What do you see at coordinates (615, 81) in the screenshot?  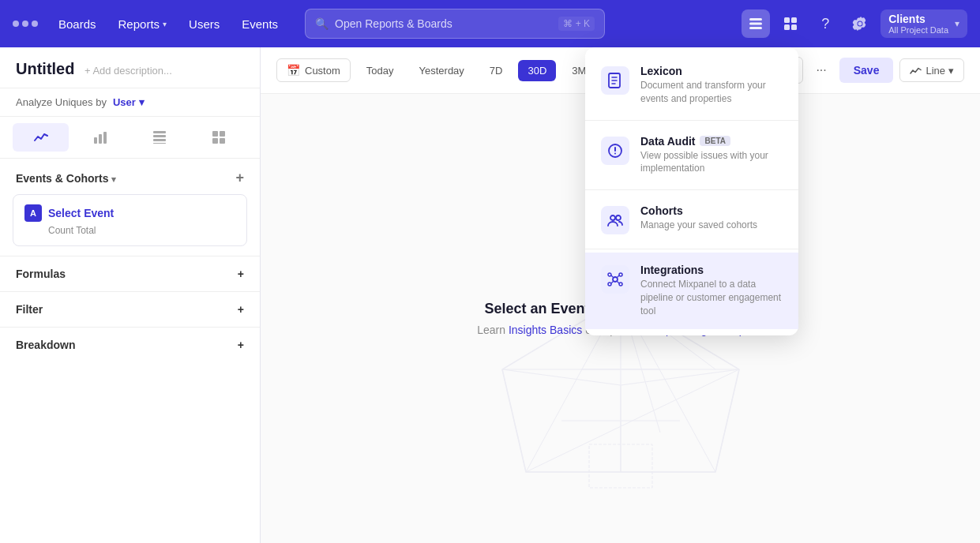 I see `menu-icon-lexicon` at bounding box center [615, 81].